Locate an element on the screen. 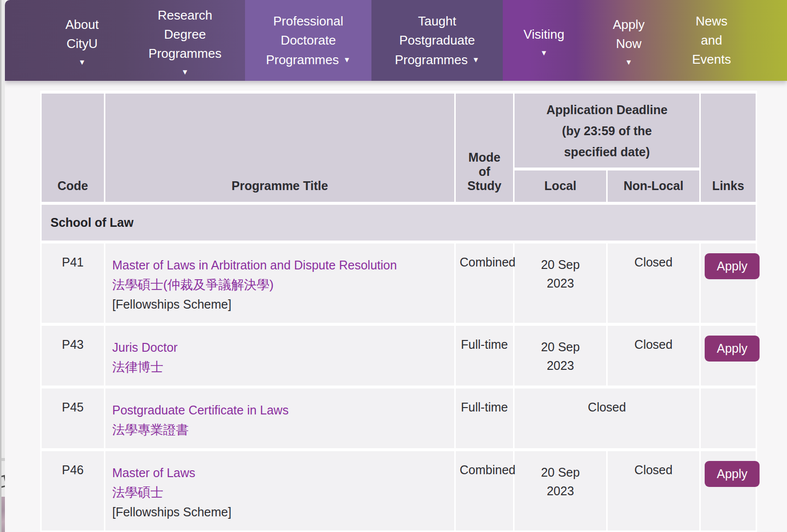  programme-title-chinese-link: 法學碩士(仲裁及爭議解決學) is located at coordinates (281, 285).